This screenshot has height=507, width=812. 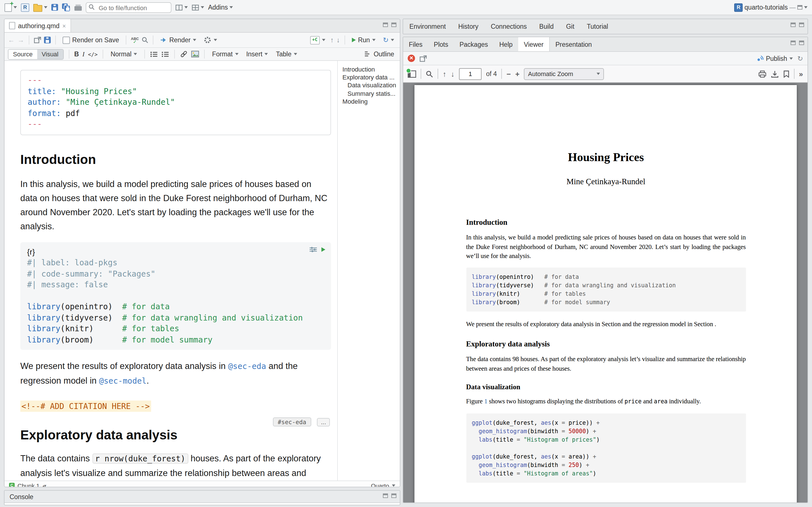 I want to click on inline-r-code: r nrow(duke_forest), so click(x=140, y=459).